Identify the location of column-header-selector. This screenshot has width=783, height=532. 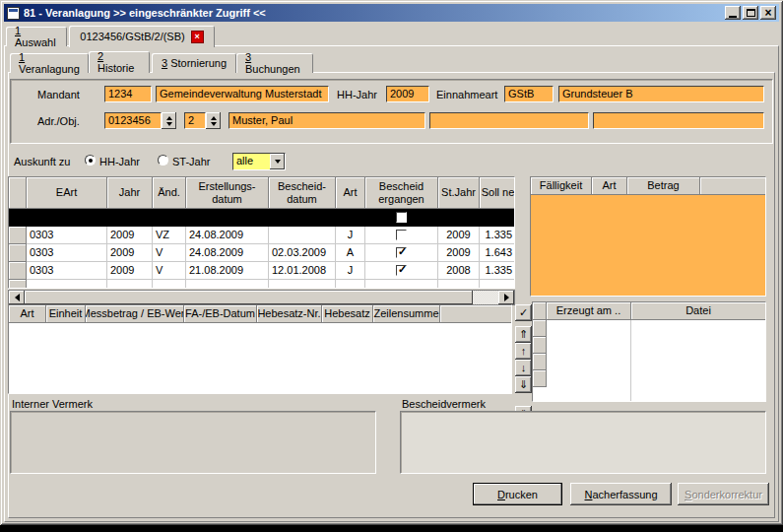
(18, 193).